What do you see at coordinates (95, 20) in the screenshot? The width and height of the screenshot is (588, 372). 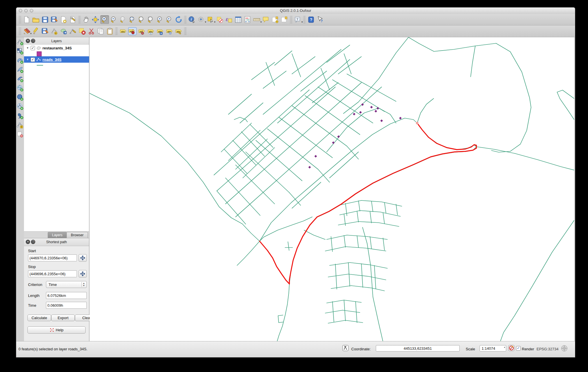 I see `pan-to-selection-button` at bounding box center [95, 20].